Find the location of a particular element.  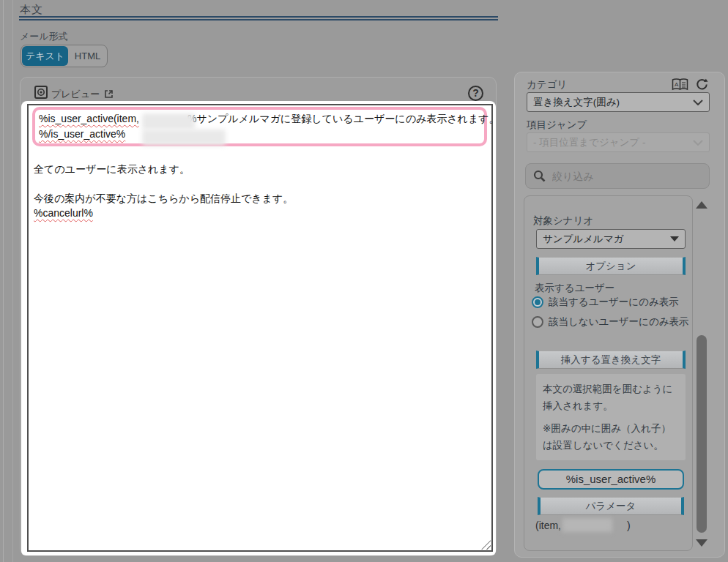

category-select-value: 置き換え文字(囲み) is located at coordinates (576, 102).